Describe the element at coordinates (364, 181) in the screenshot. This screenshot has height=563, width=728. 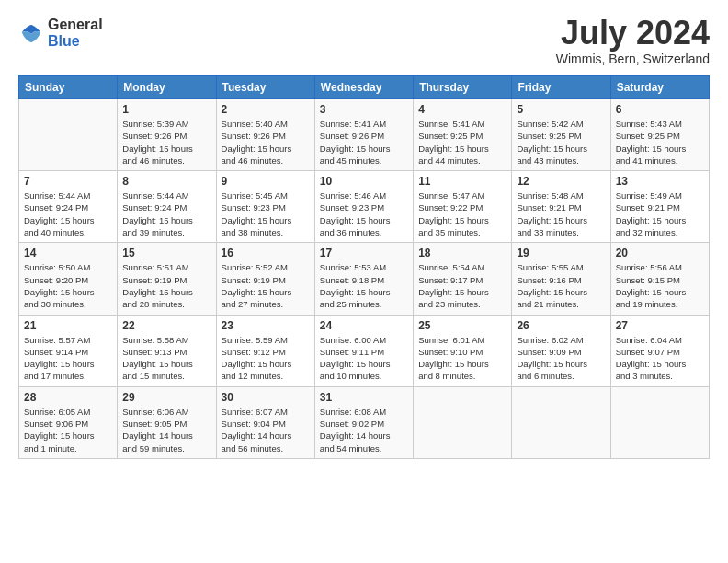
I see `day-number: 10` at that location.